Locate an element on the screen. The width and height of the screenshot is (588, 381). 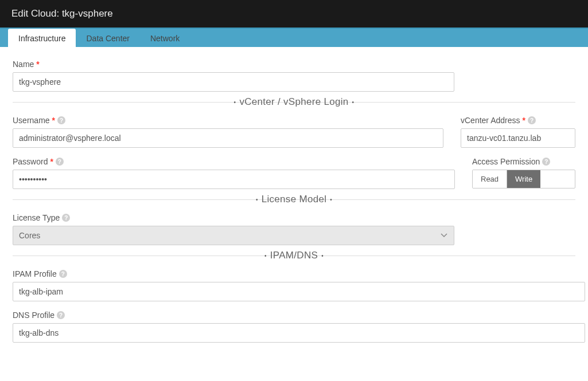
tab-network: Network is located at coordinates (165, 38).